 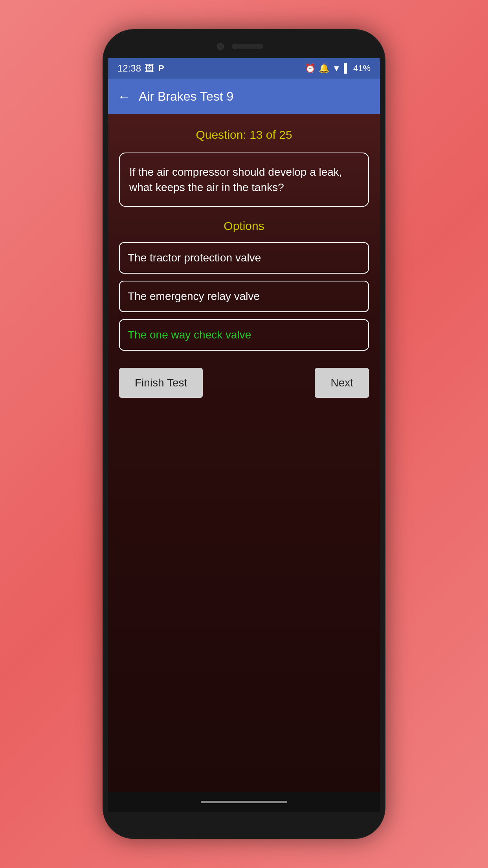 I want to click on camera, so click(x=220, y=46).